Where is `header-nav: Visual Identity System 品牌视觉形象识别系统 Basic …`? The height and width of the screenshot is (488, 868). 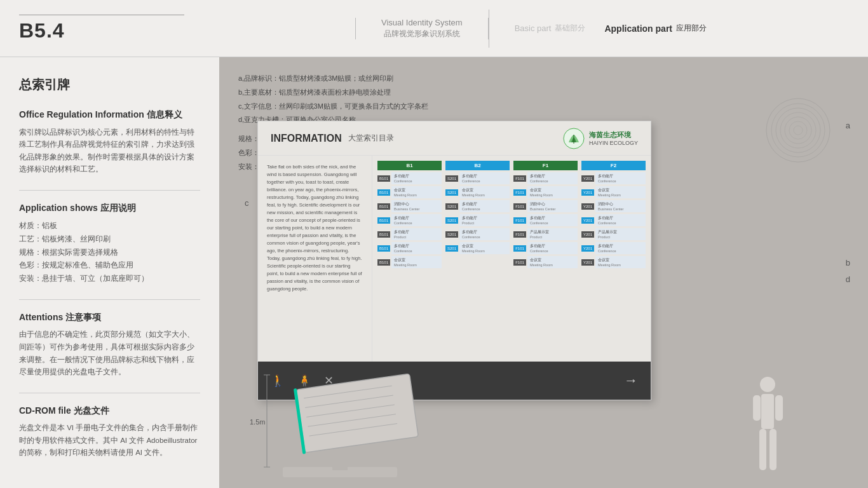
header-nav: Visual Identity System 品牌视觉形象识别系统 Basic … is located at coordinates (544, 29).